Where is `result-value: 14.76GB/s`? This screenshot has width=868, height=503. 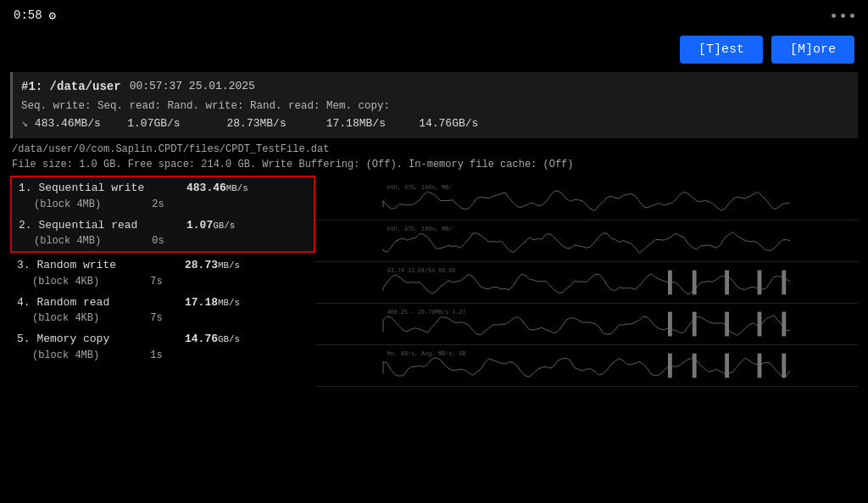
result-value: 14.76GB/s is located at coordinates (212, 339).